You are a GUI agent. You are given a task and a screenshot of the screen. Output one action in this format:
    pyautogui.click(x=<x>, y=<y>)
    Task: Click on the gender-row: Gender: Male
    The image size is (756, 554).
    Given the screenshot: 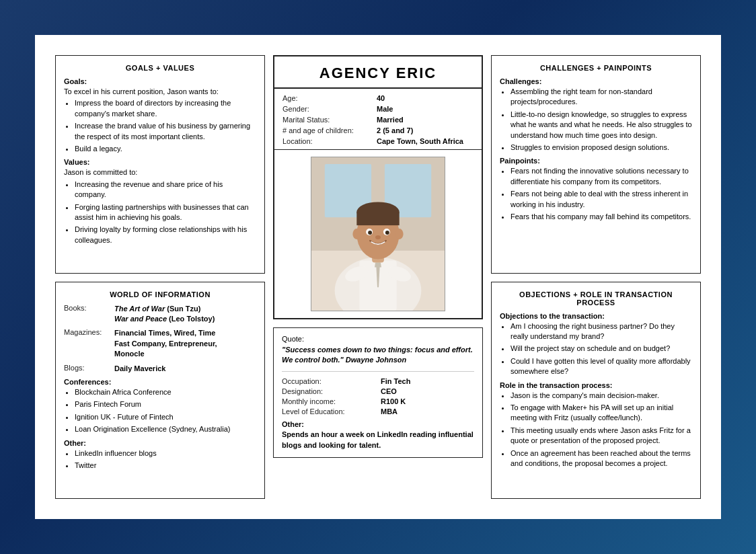 What is the action you would take?
    pyautogui.click(x=378, y=109)
    